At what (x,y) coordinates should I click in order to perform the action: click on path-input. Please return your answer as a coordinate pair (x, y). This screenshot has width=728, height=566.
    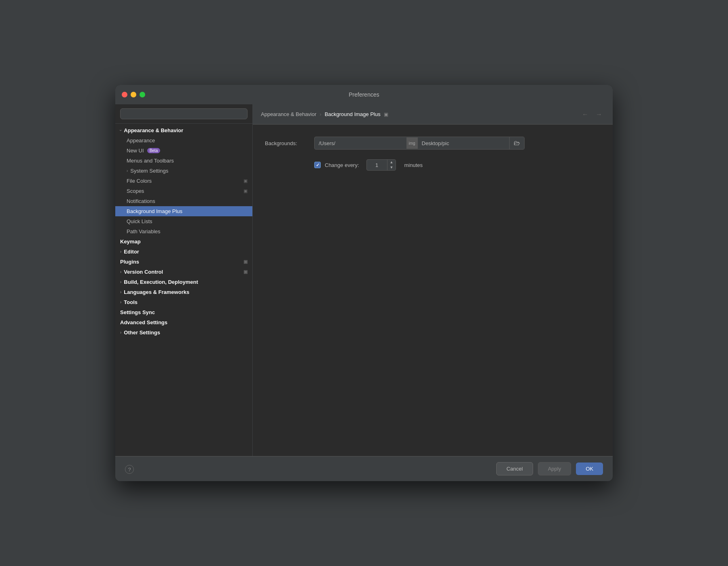
    Looking at the image, I should click on (361, 143).